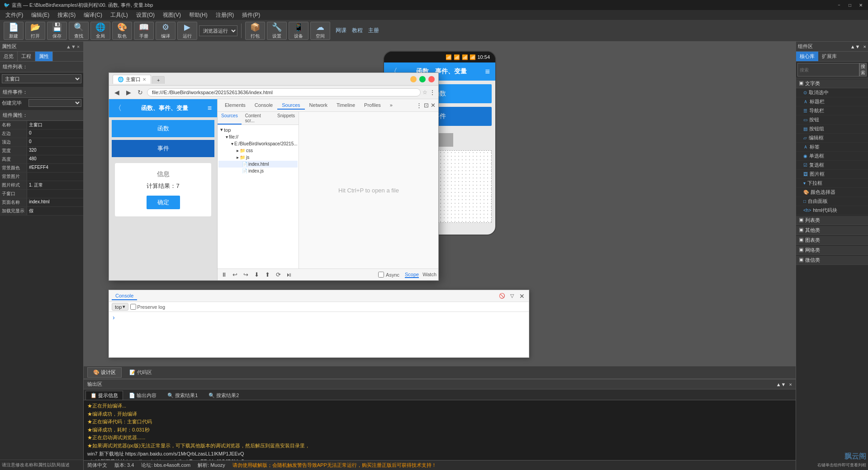 The height and width of the screenshot is (470, 868). I want to click on comp-checkbox: ☑复选框, so click(832, 165).